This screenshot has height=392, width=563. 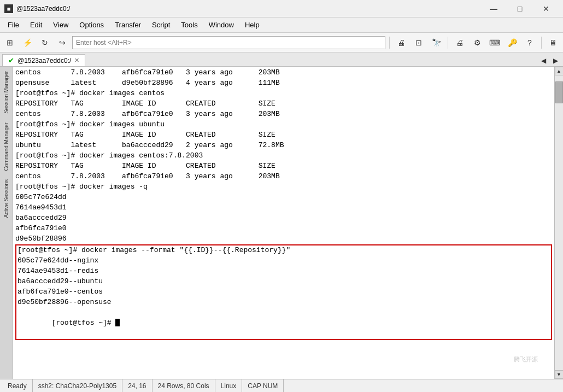 What do you see at coordinates (436, 43) in the screenshot?
I see `find-btn: 🔭` at bounding box center [436, 43].